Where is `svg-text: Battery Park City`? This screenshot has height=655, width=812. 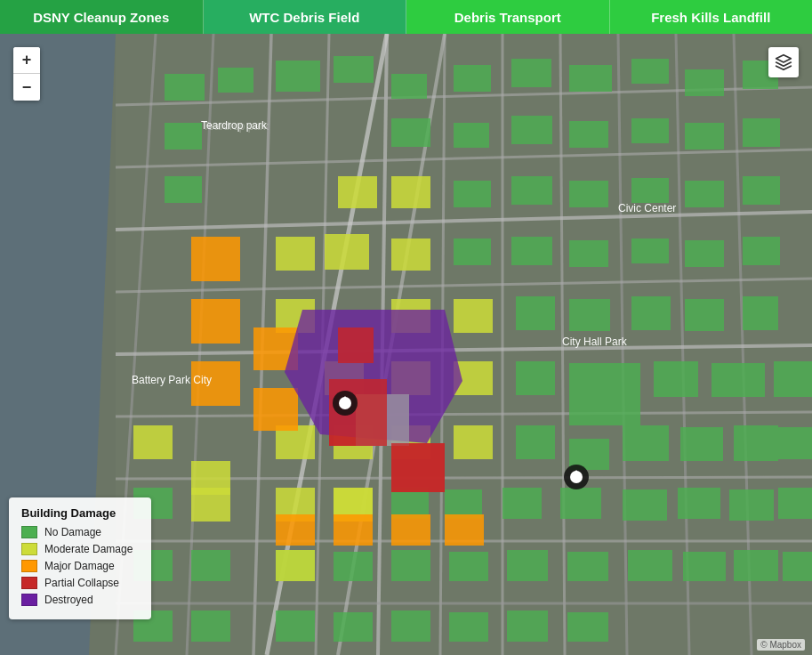
svg-text: Battery Park City is located at coordinates (172, 380).